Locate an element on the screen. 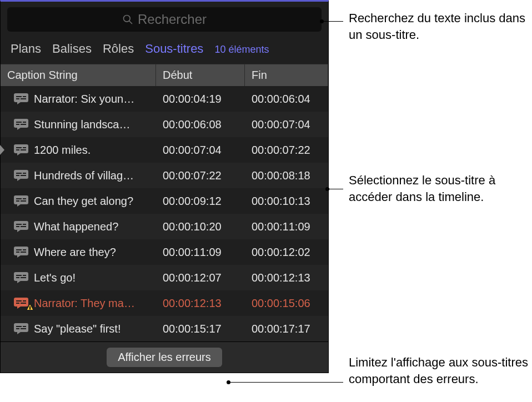 This screenshot has width=532, height=402. cell-end: 00:00:12:13 is located at coordinates (287, 278).